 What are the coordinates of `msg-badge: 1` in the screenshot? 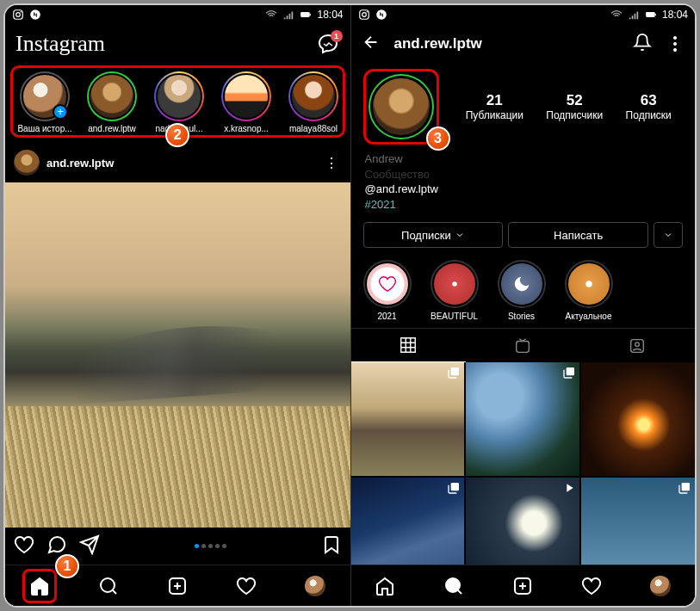 It's located at (337, 36).